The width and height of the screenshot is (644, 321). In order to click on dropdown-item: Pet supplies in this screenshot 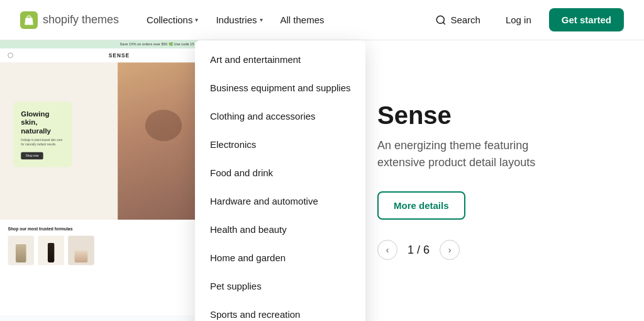, I will do `click(280, 286)`.